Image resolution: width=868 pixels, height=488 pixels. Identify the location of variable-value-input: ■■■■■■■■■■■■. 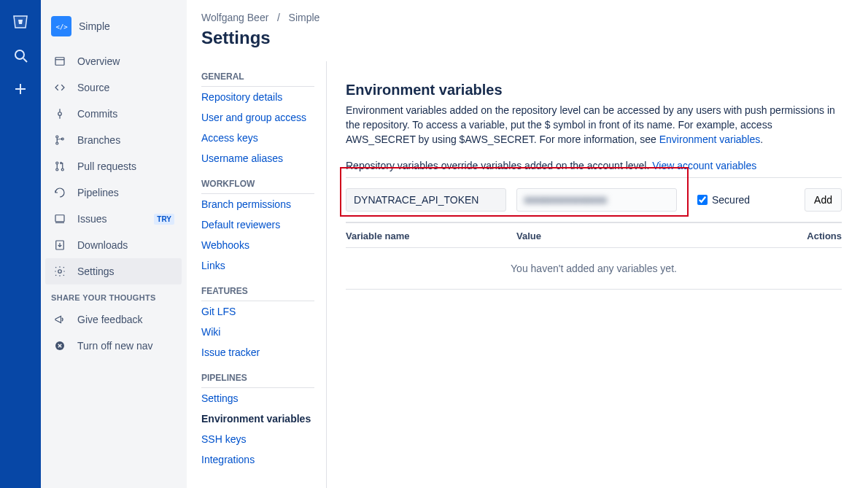
(597, 200).